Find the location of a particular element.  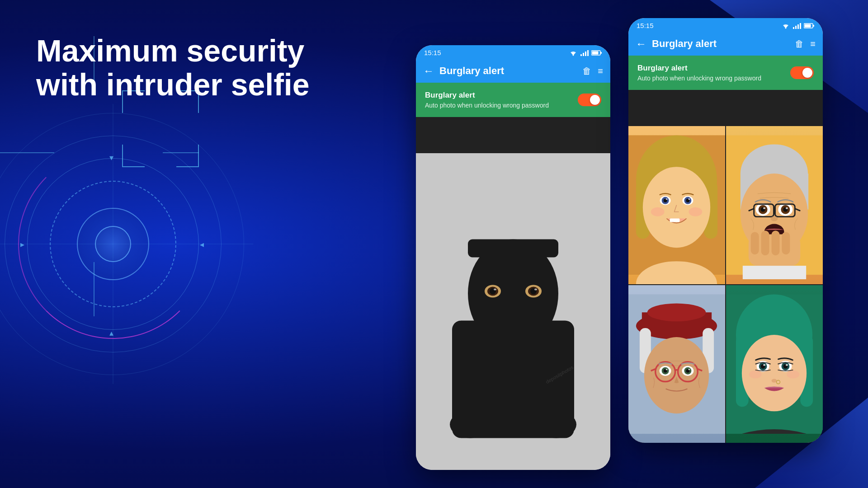

alert-text-right: Burglary alert Auto photo when unlocking… is located at coordinates (714, 73).